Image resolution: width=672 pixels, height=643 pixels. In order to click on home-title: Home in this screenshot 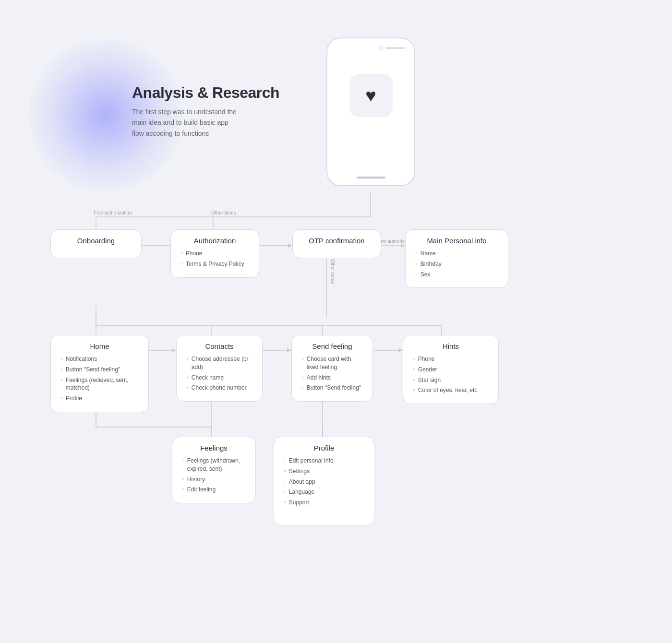, I will do `click(100, 346)`.